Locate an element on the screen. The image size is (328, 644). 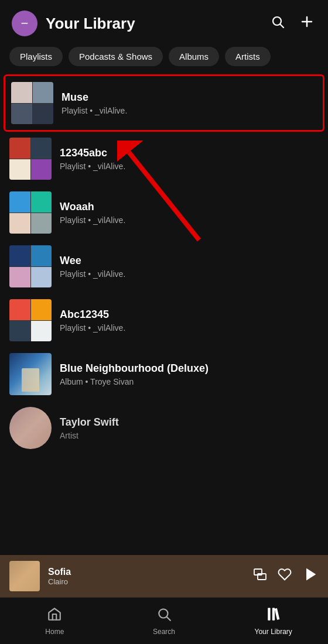
woaah-sub: Playlist • _vilAlive. is located at coordinates (189, 220).